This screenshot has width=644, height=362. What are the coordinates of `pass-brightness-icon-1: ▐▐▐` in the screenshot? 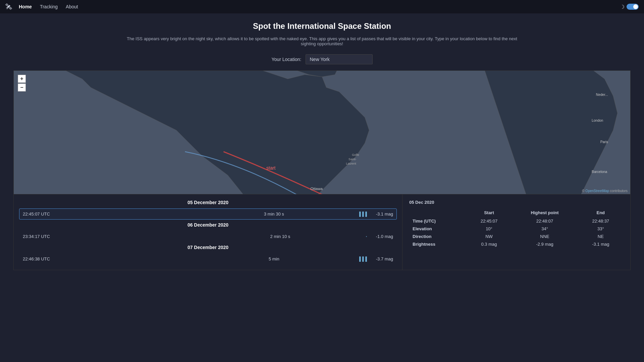 It's located at (362, 214).